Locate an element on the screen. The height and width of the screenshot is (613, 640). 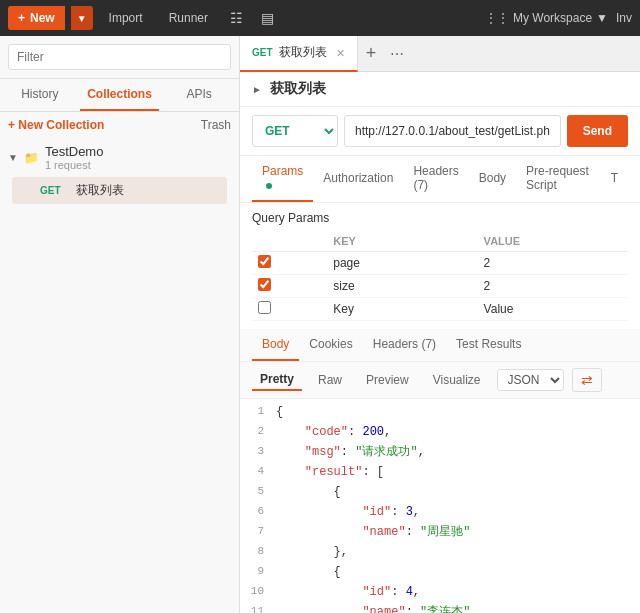
code-line: 10 "id": 4, is located at coordinates (440, 593).